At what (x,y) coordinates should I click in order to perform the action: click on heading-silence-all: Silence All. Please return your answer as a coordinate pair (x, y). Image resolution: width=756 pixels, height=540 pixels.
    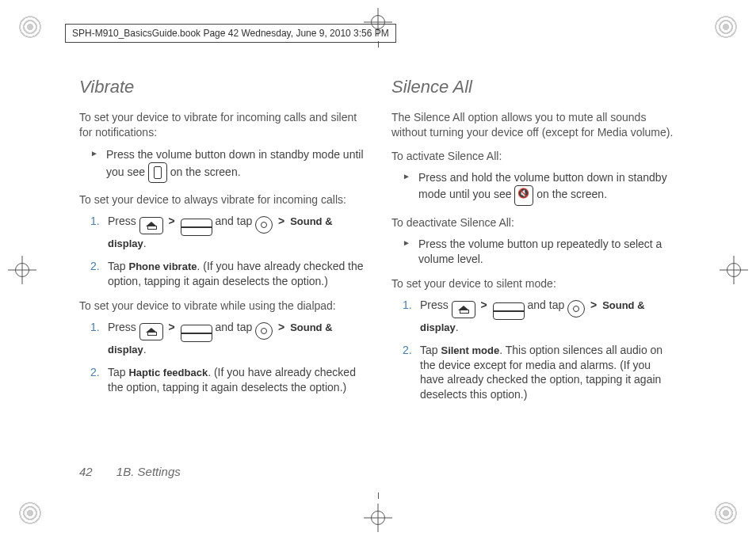
    Looking at the image, I should click on (534, 87).